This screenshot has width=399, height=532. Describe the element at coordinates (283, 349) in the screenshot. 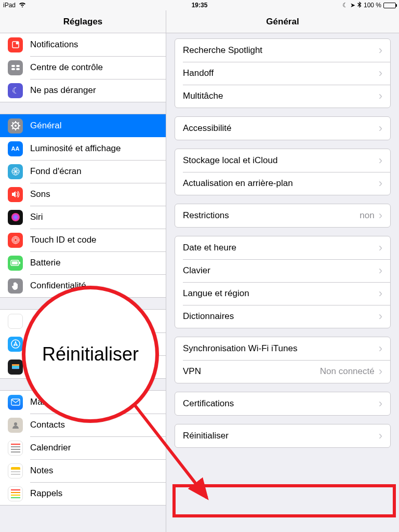

I see `detail-item-itunes-wifi: Synchronisation Wi-Fi iTunes›` at that location.